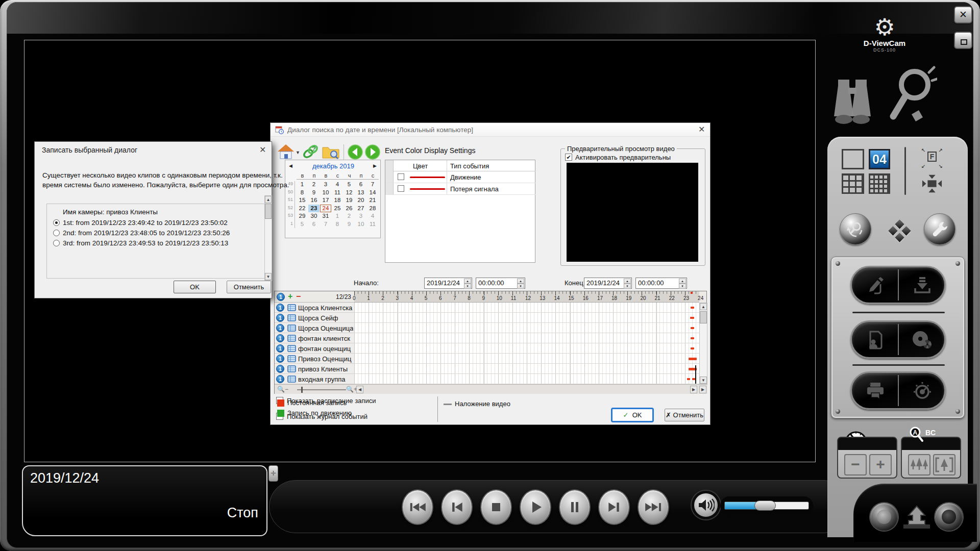 The height and width of the screenshot is (551, 980). I want to click on zoom-in-timeline-icon: 🔍+, so click(352, 389).